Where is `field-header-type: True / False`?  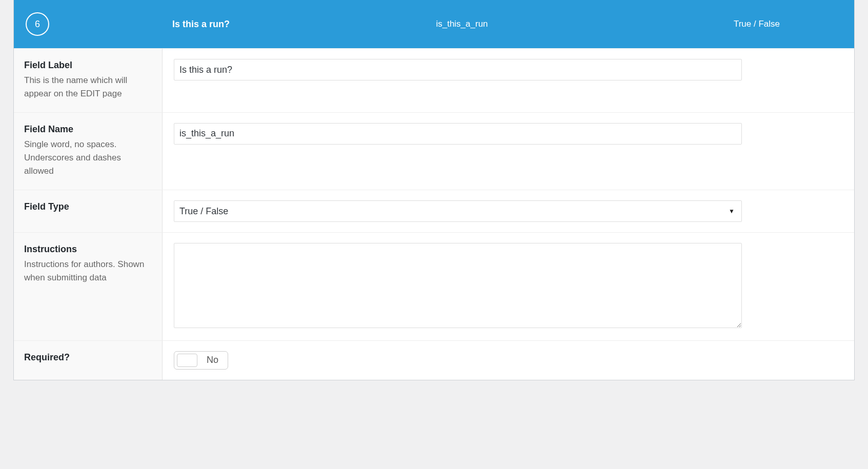 field-header-type: True / False is located at coordinates (757, 25).